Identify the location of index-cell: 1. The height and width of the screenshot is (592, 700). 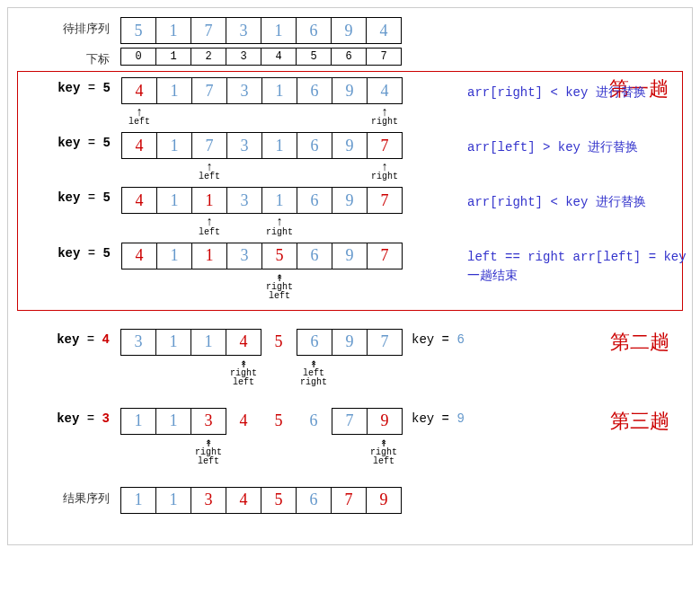
(173, 57).